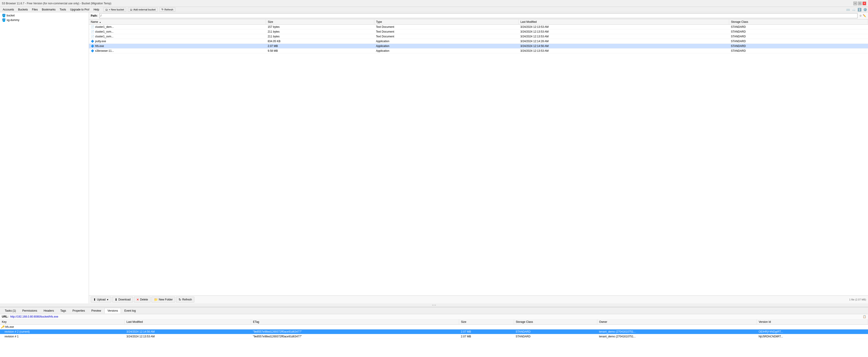 This screenshot has height=357, width=868. Describe the element at coordinates (101, 300) in the screenshot. I see `upload-button: ⬆ Upload ▼` at that location.